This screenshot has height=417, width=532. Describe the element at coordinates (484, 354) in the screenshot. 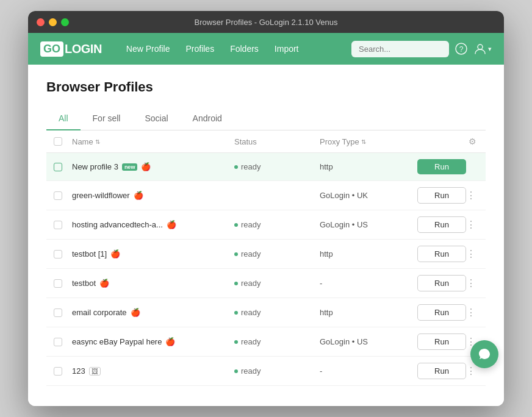

I see `chat-button` at that location.